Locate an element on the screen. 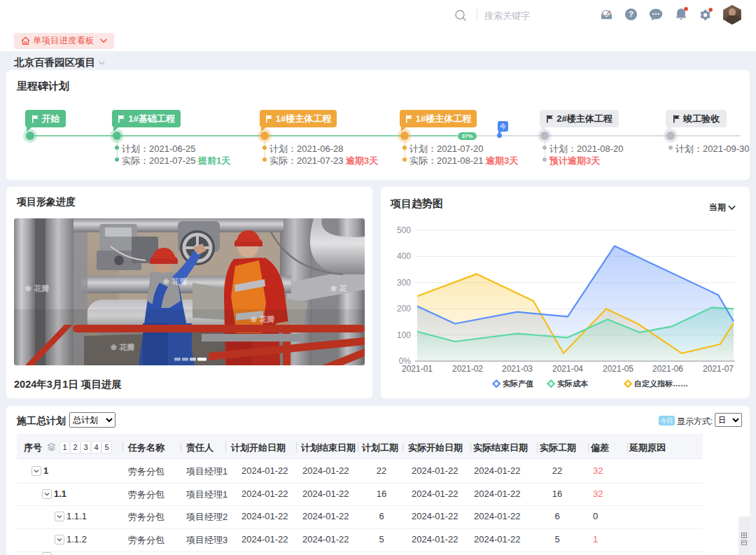 Image resolution: width=756 pixels, height=555 pixels. svg-text: ❀ 花 is located at coordinates (339, 288).